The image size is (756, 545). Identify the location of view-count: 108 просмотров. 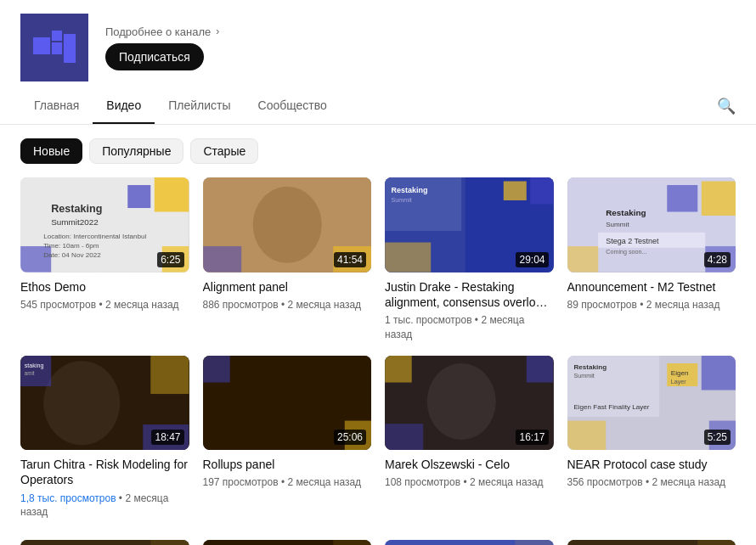
(423, 482).